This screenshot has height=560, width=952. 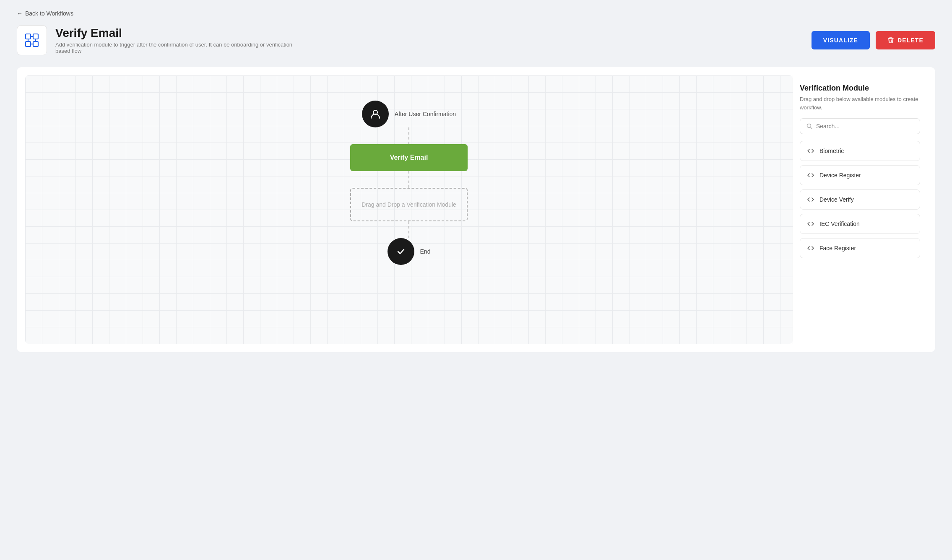 I want to click on sidebar: Verification Module Drag and drop below …, so click(x=860, y=210).